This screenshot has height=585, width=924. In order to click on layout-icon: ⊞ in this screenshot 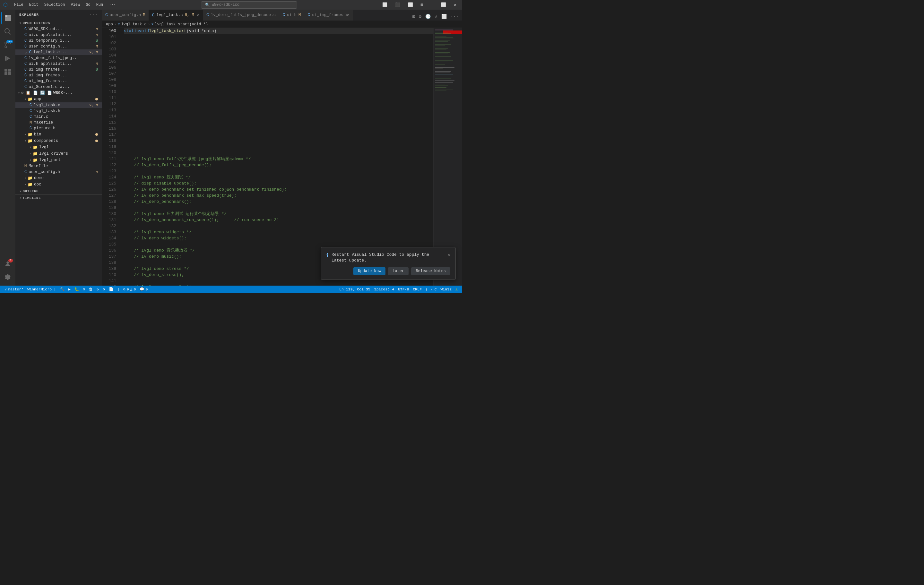, I will do `click(422, 5)`.